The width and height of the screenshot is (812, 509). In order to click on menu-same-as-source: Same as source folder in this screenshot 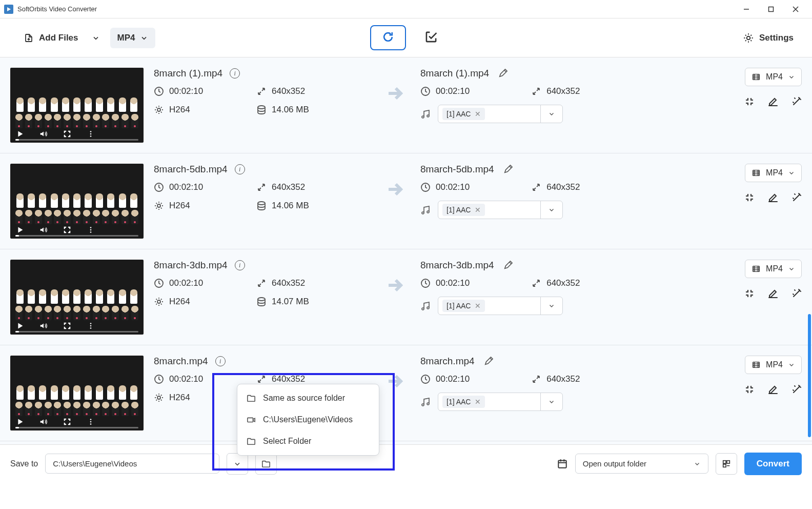, I will do `click(308, 398)`.